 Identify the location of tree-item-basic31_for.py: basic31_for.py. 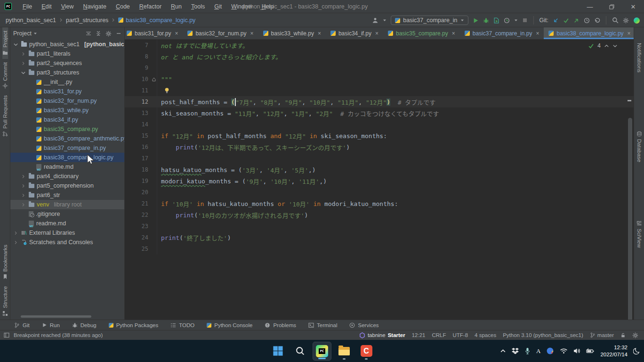
(67, 91).